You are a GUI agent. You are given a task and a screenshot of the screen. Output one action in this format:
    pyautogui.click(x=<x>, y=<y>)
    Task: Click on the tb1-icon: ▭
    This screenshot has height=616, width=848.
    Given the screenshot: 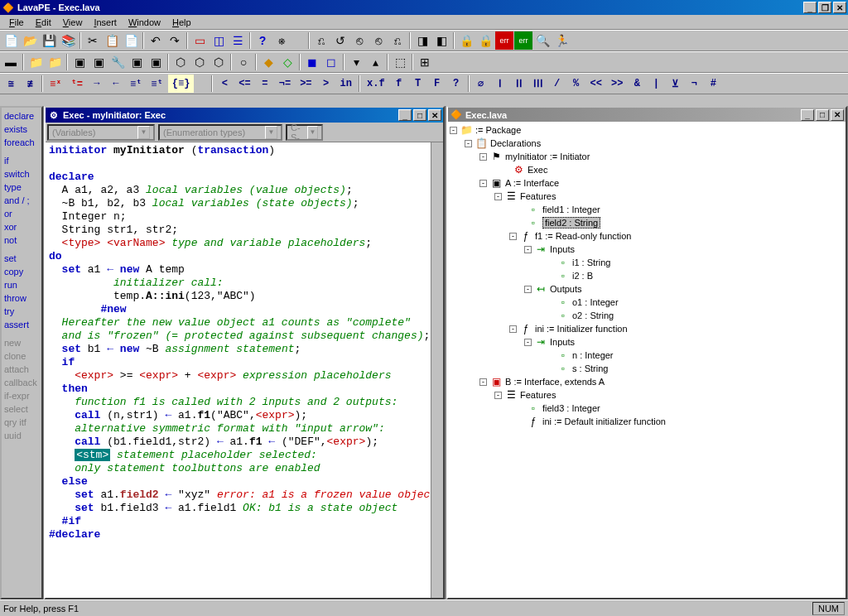 What is the action you would take?
    pyautogui.click(x=200, y=41)
    